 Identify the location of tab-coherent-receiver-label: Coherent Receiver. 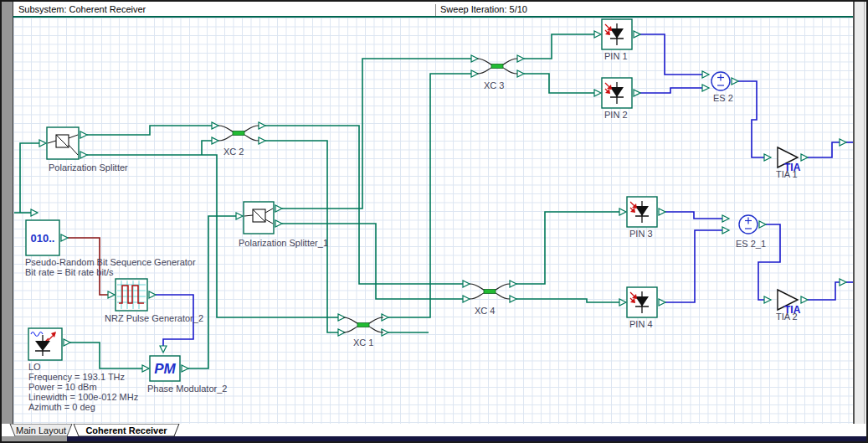
(126, 430).